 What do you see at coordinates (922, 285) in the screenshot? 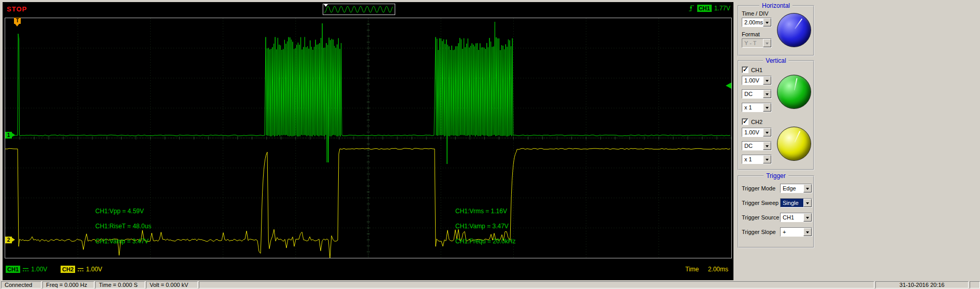
I see `status-datetime: 31-10-2016 20:16` at bounding box center [922, 285].